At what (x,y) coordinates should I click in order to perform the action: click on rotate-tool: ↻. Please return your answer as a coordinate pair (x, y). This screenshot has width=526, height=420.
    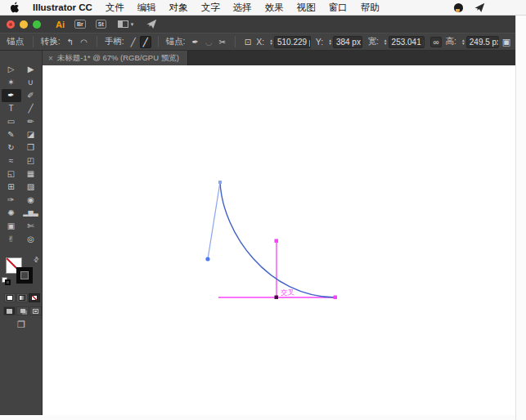
    Looking at the image, I should click on (11, 148).